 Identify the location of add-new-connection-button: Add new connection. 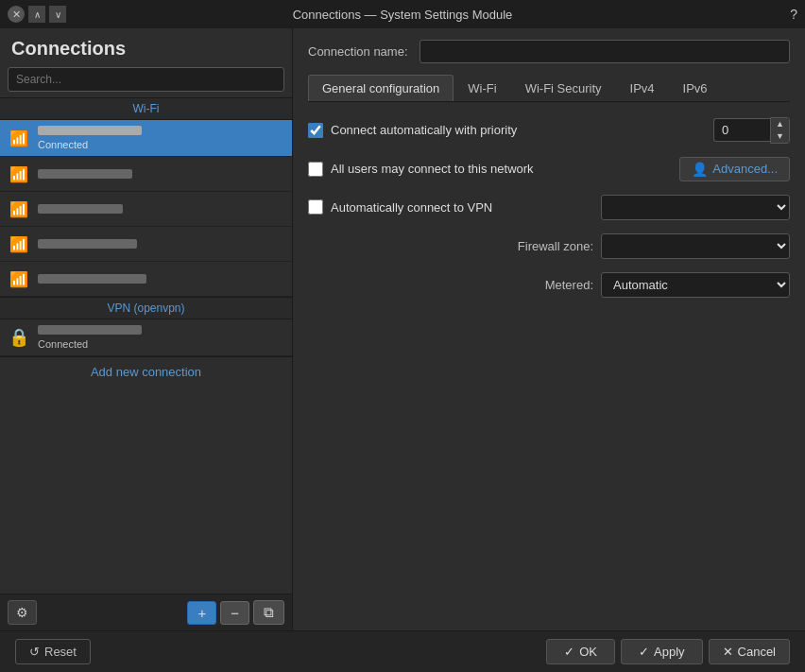
(146, 371).